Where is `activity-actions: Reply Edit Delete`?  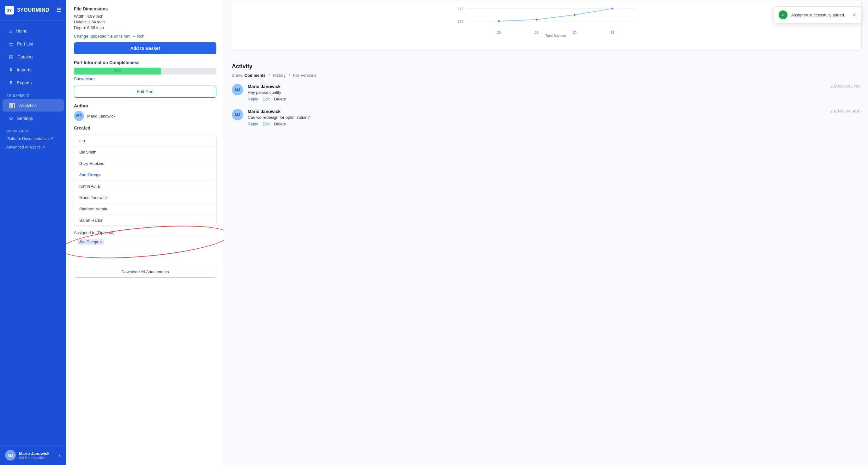
activity-actions: Reply Edit Delete is located at coordinates (554, 124).